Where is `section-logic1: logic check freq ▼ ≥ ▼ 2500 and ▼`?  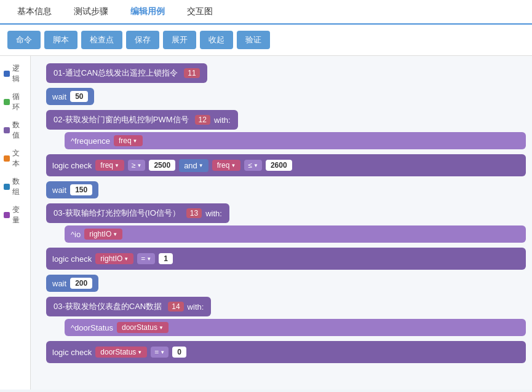
section-logic1: logic check freq ▼ ≥ ▼ 2500 and ▼ is located at coordinates (286, 165).